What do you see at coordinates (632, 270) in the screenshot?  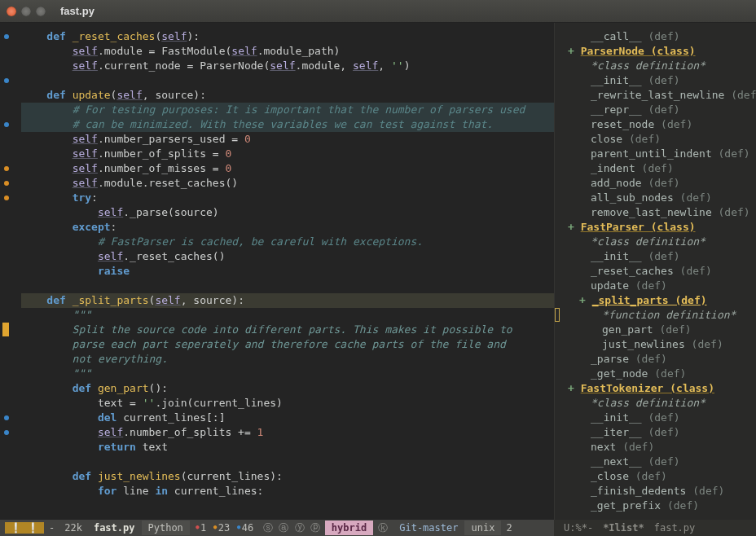 I see `outline-item-label: _reset_caches` at bounding box center [632, 270].